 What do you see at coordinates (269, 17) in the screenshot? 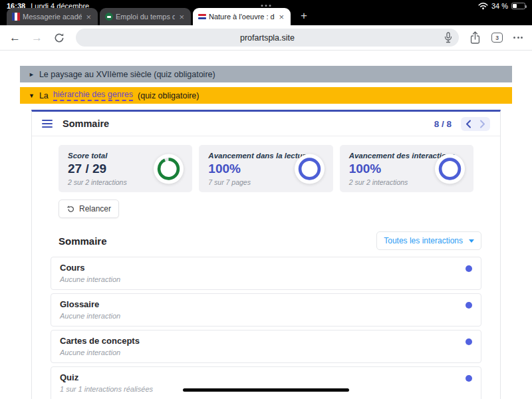
I see `tab-strip: Messagerie académique × Emploi du temps …` at bounding box center [269, 17].